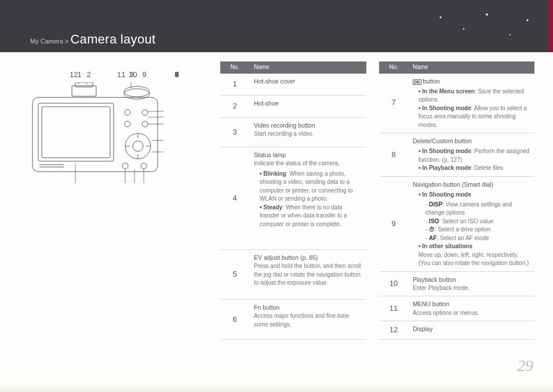 The width and height of the screenshot is (553, 392). What do you see at coordinates (471, 224) in the screenshot?
I see `row-name: Navigation button (Smart dial)In Shootin…` at bounding box center [471, 224].